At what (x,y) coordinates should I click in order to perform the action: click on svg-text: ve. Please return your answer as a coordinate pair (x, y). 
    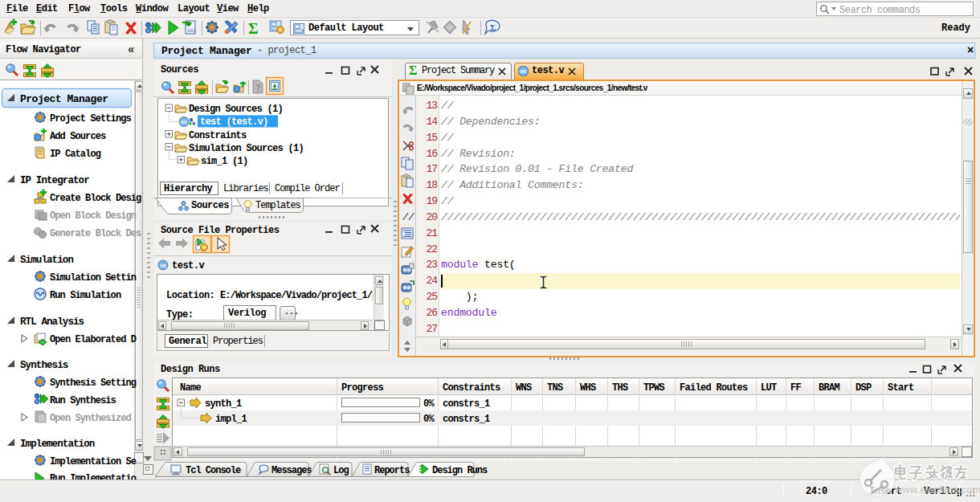
    Looking at the image, I should click on (523, 71).